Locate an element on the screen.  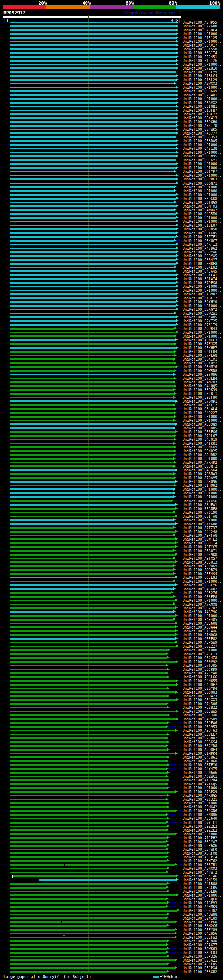
hit-label: UniRef100_Q8AVI7 is located at coordinates (202, 45).